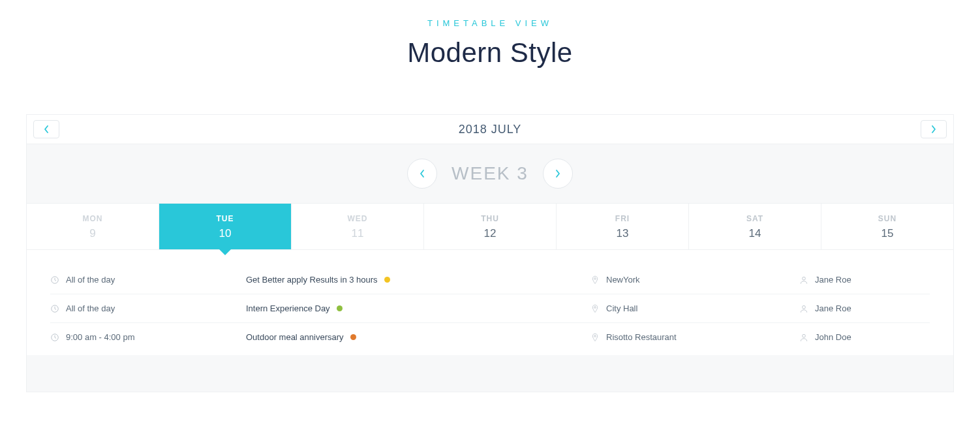 The width and height of the screenshot is (980, 436). I want to click on event-title-cell: Get Better apply Results in 3 hours, so click(418, 279).